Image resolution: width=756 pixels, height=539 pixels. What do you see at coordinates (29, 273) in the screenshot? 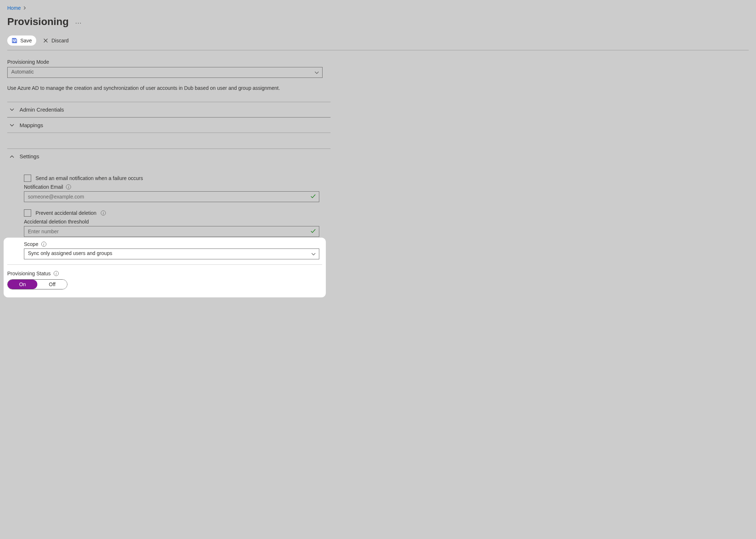
I see `provisioning-status-label: Provisioning Status` at bounding box center [29, 273].